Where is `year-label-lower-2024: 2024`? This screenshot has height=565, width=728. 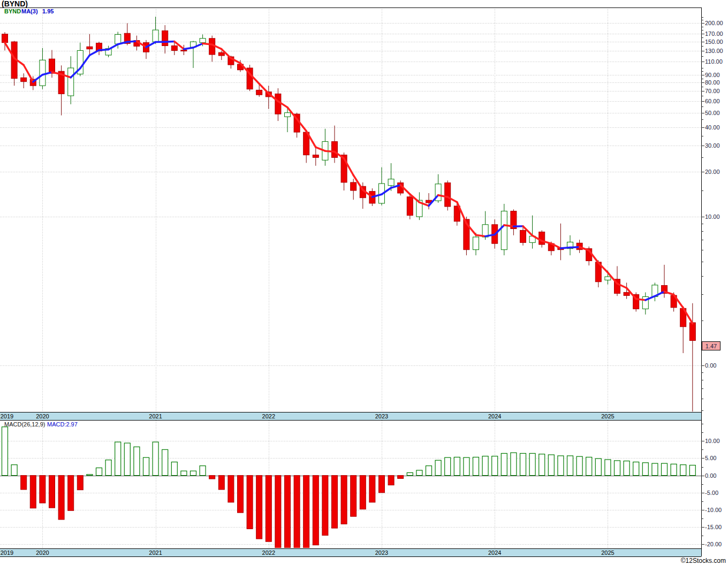
year-label-lower-2024: 2024 is located at coordinates (495, 553).